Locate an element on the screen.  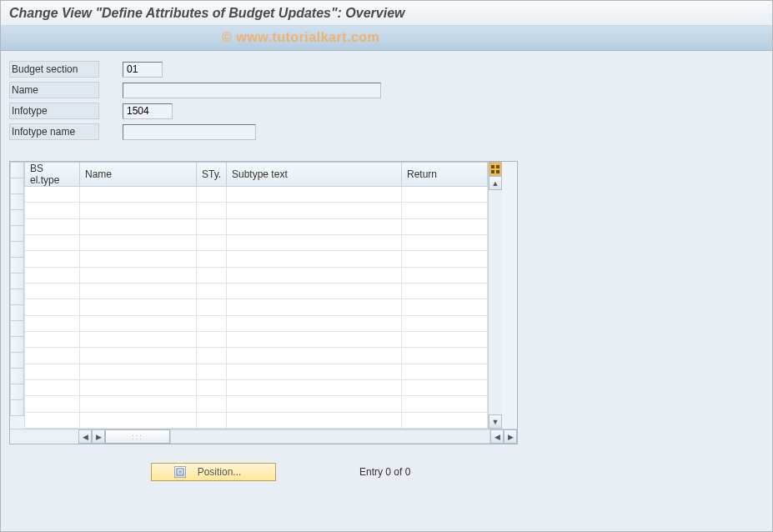
col-name: Name is located at coordinates (138, 175).